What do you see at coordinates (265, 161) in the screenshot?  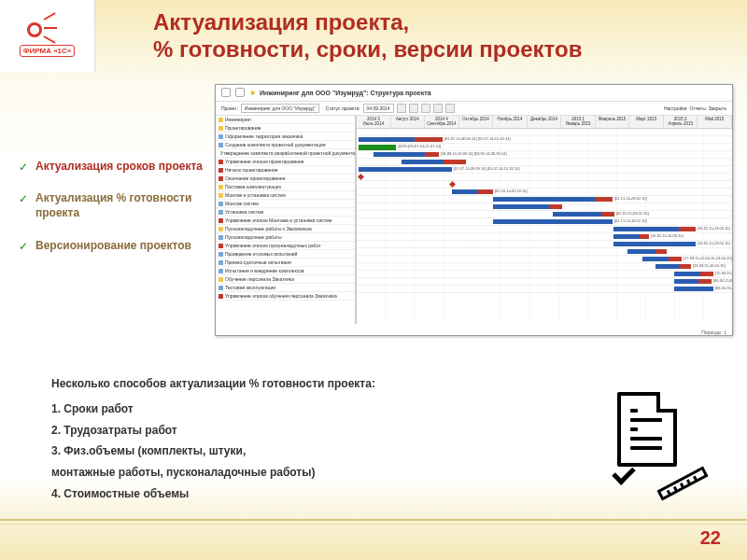 I see `task-name: Управление этапом проектирования` at bounding box center [265, 161].